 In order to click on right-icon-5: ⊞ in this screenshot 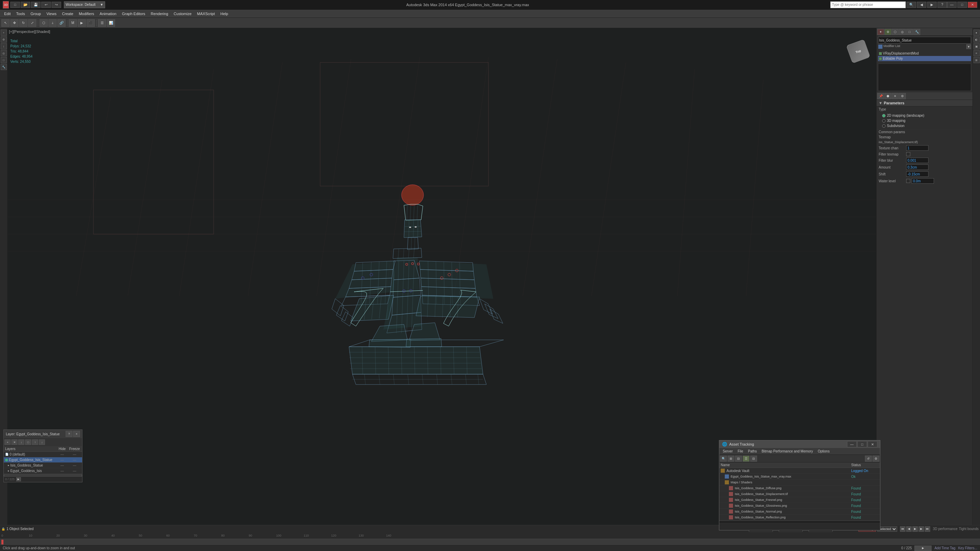, I will do `click(977, 60)`.